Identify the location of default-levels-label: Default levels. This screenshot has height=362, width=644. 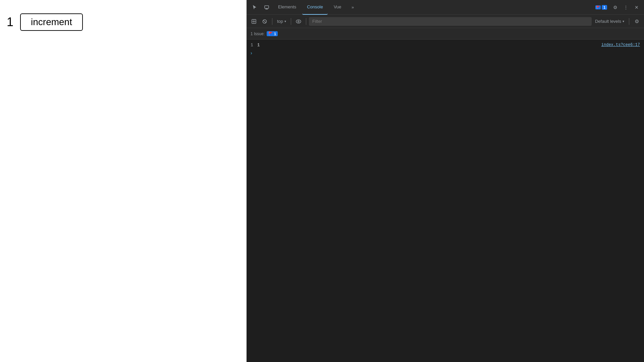
(608, 21).